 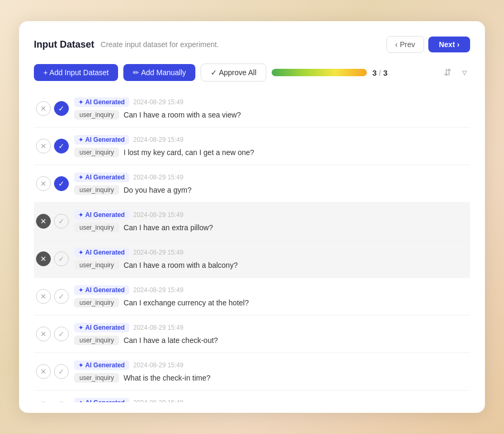 What do you see at coordinates (270, 190) in the screenshot?
I see `item-body: user_inquiry Do you have a gym?` at bounding box center [270, 190].